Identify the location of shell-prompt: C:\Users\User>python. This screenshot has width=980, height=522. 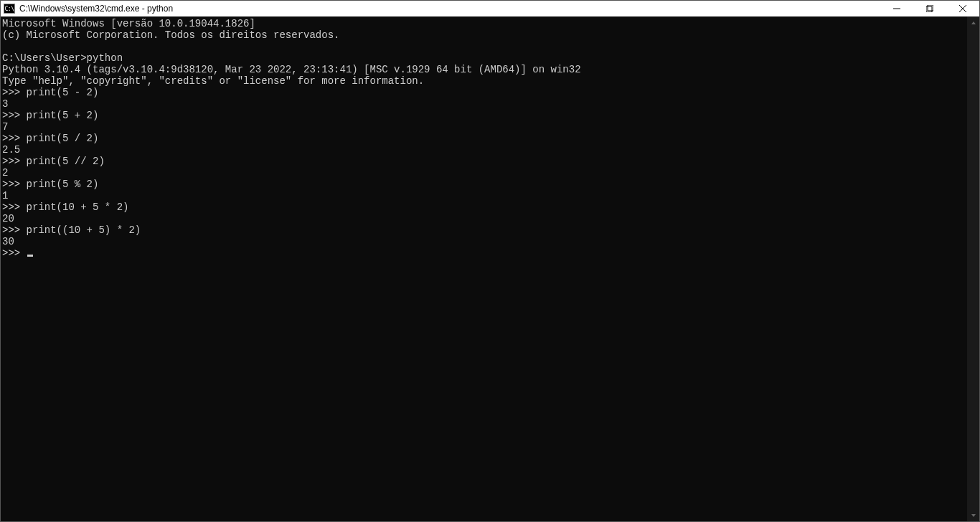
(62, 58).